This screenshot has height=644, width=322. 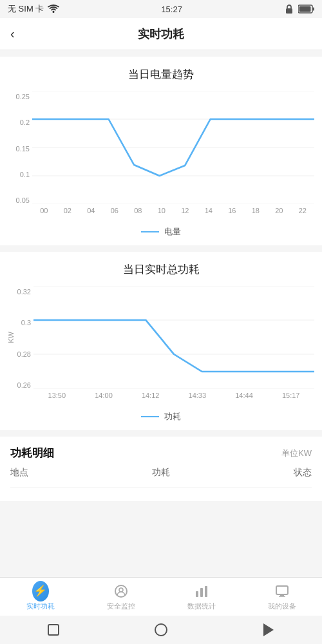 I want to click on detail-columns: 地点 功耗 状态, so click(x=161, y=478).